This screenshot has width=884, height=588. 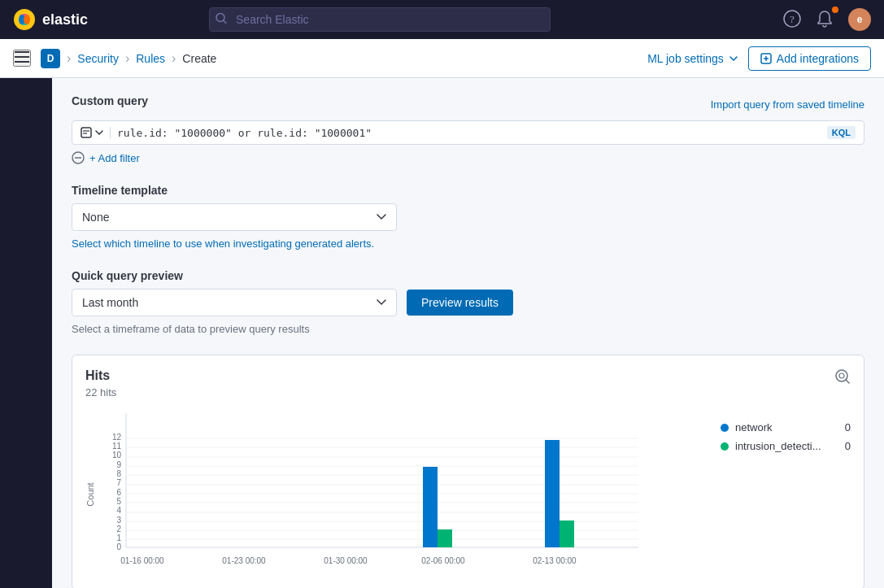 I want to click on hits-header: Hits 22 hits, so click(x=468, y=384).